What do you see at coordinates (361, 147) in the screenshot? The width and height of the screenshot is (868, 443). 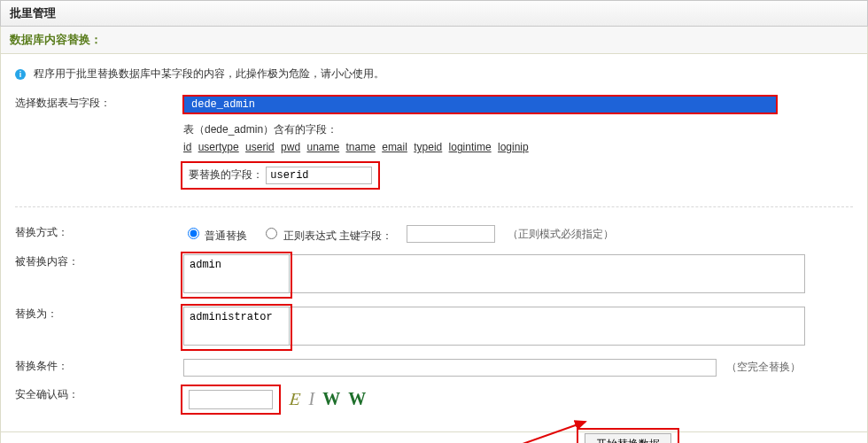 I see `field-link: tname` at bounding box center [361, 147].